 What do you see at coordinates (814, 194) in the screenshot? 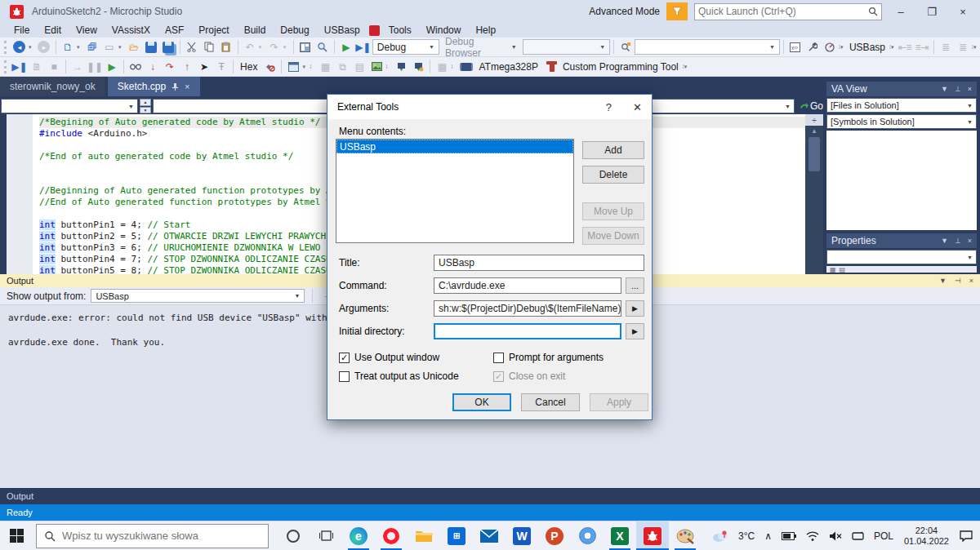
I see `editor-scrollbar: ÷ ▲` at bounding box center [814, 194].